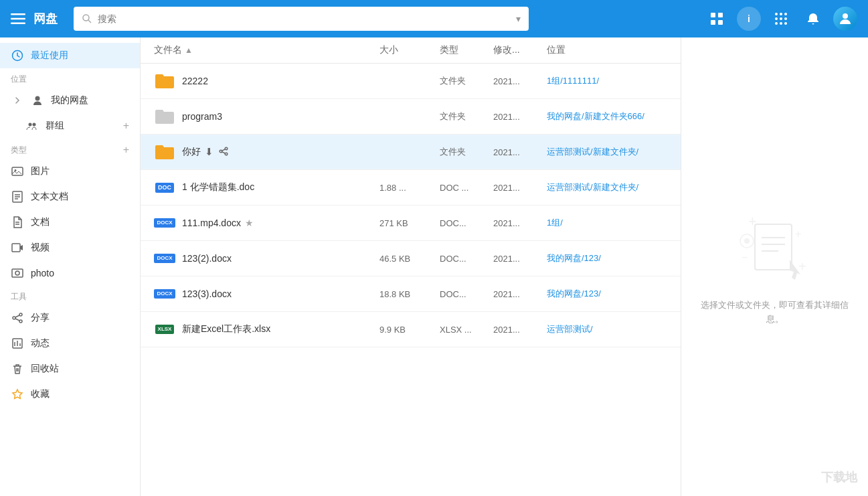 Image resolution: width=868 pixels, height=496 pixels. What do you see at coordinates (301, 19) in the screenshot?
I see `search-bar: ▾` at bounding box center [301, 19].